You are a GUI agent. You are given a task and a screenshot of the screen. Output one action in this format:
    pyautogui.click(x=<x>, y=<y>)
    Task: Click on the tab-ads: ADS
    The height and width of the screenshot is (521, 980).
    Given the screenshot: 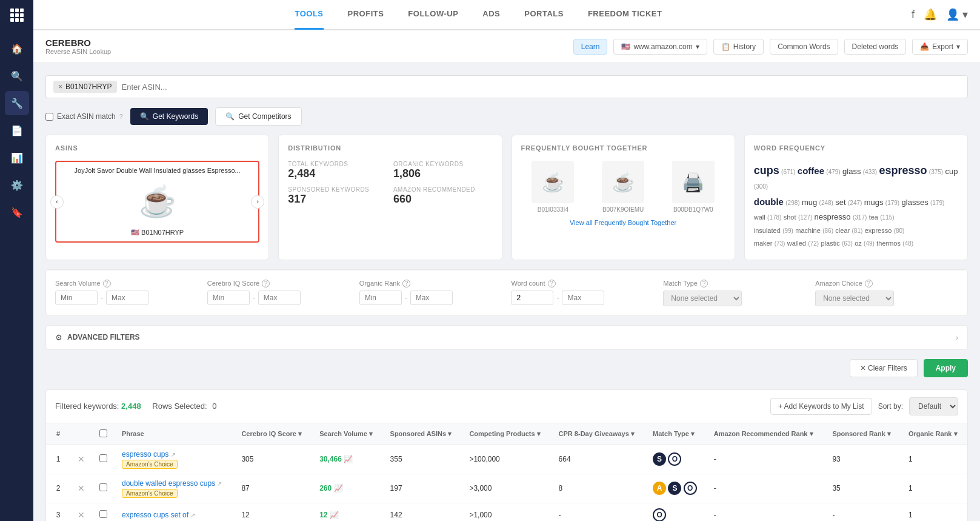 What is the action you would take?
    pyautogui.click(x=491, y=15)
    